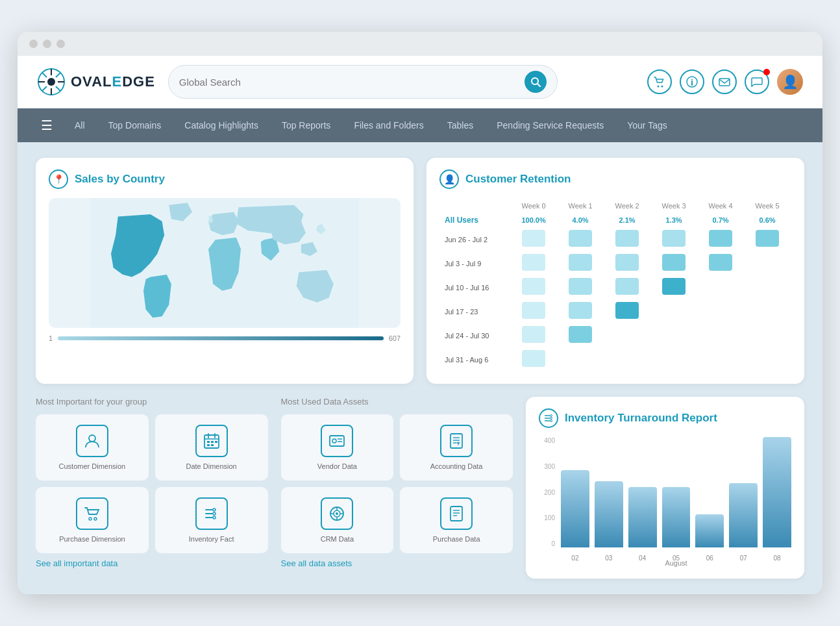 This screenshot has width=840, height=626. I want to click on important-item-4: Inventory Fact, so click(212, 520).